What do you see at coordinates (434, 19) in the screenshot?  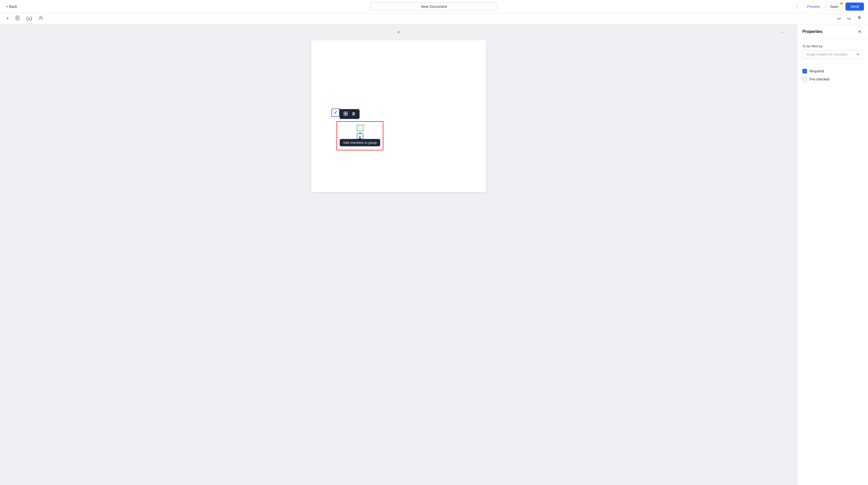 I see `secondary-toolbar: + (x) ↩ ↪` at bounding box center [434, 19].